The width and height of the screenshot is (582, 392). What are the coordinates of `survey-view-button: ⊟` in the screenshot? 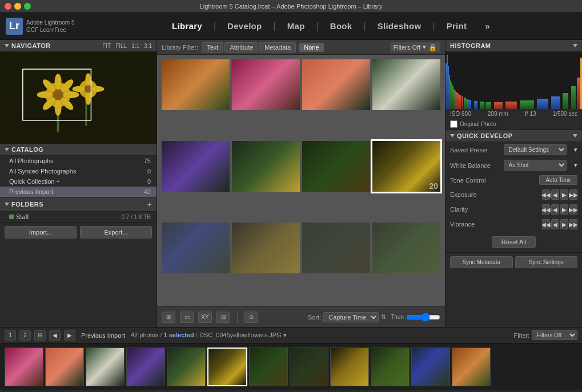 It's located at (223, 317).